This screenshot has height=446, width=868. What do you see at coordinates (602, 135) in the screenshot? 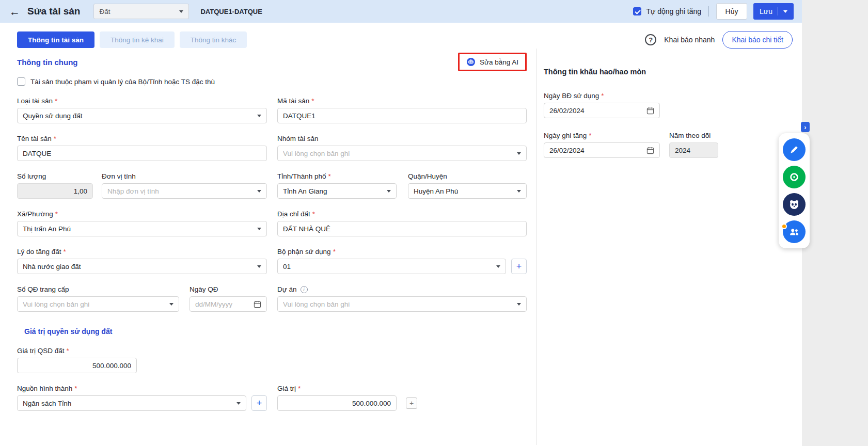
I see `increase-date-label: Ngày ghi tăng*` at bounding box center [602, 135].